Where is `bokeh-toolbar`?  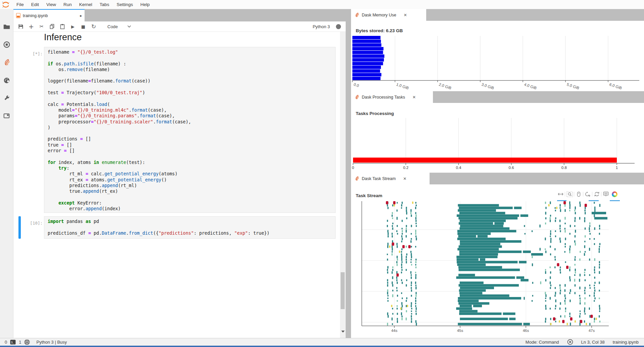
bokeh-toolbar is located at coordinates (587, 194).